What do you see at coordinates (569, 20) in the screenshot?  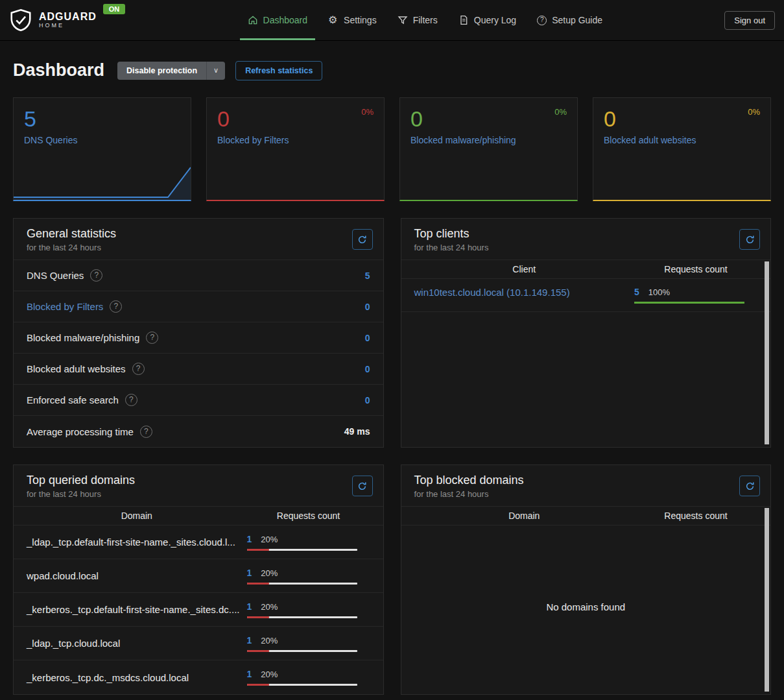 I see `nav-item-setup-guide: Setup Guide` at bounding box center [569, 20].